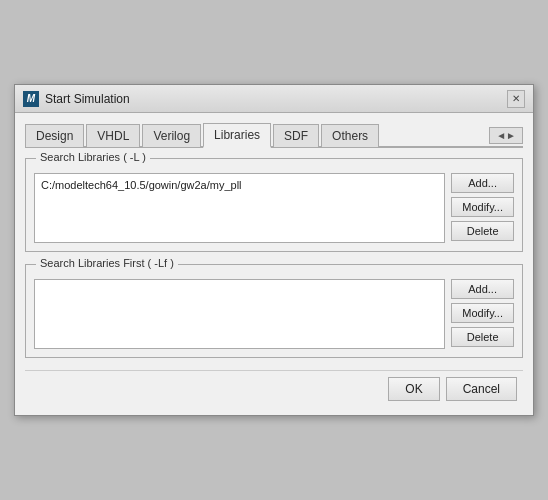  I want to click on tab-others: Others, so click(350, 136).